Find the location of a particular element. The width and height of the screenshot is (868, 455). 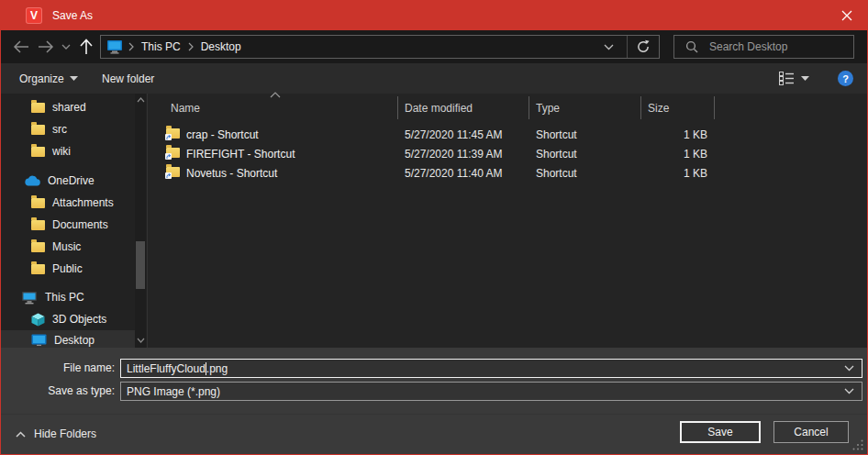

close-icon is located at coordinates (847, 16).